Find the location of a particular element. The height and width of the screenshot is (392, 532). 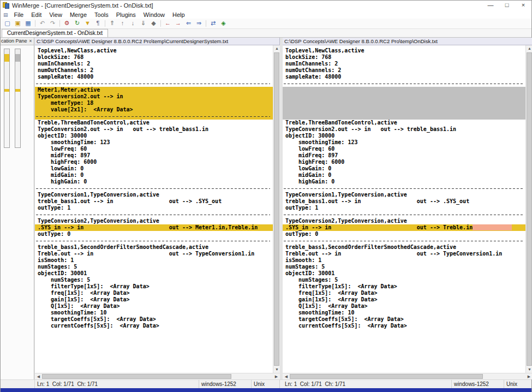

left-hscroll-track is located at coordinates (157, 377).